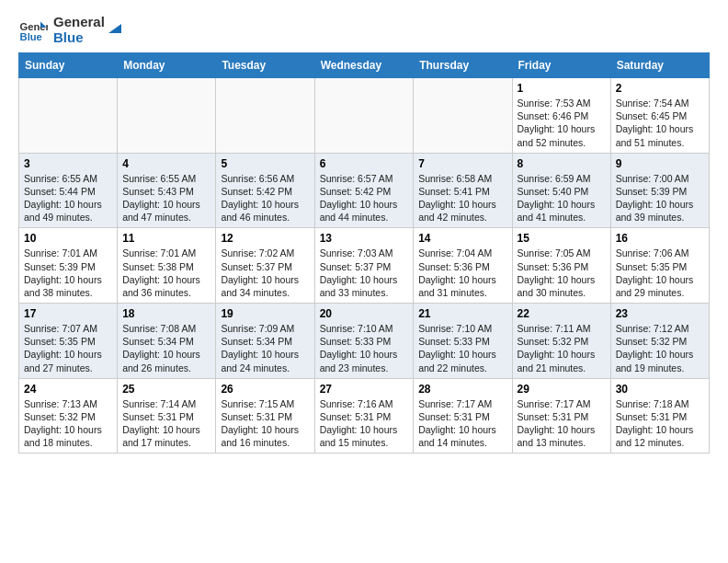 The image size is (728, 563). I want to click on calendar-week-row: 24Sunrise: 7:13 AM Sunset: 5:32 PM Dayli…, so click(364, 416).